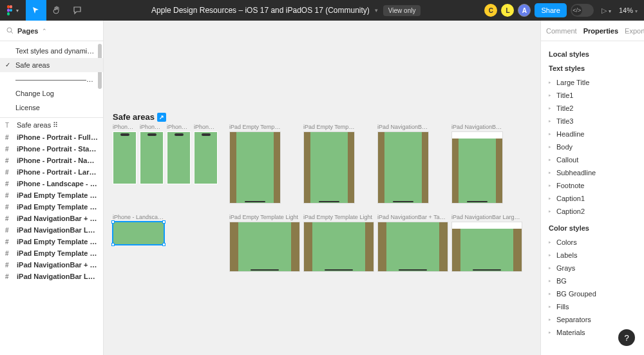 This screenshot has height=355, width=644. I want to click on text-style-row: ▸Callout, so click(592, 160).